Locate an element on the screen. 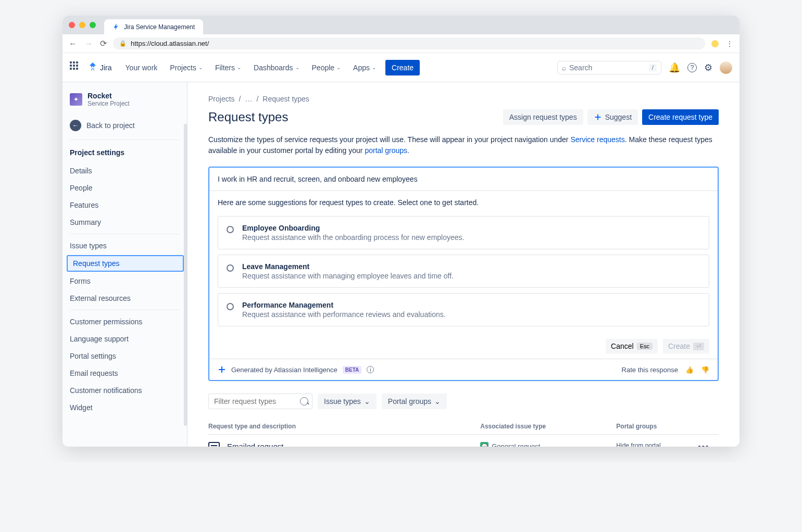  user-avatar is located at coordinates (726, 68).